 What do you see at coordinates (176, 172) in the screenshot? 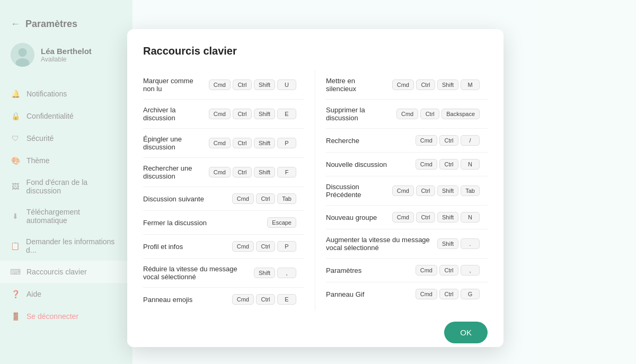
I see `shortcut-label: Rechercher une discussion` at bounding box center [176, 172].